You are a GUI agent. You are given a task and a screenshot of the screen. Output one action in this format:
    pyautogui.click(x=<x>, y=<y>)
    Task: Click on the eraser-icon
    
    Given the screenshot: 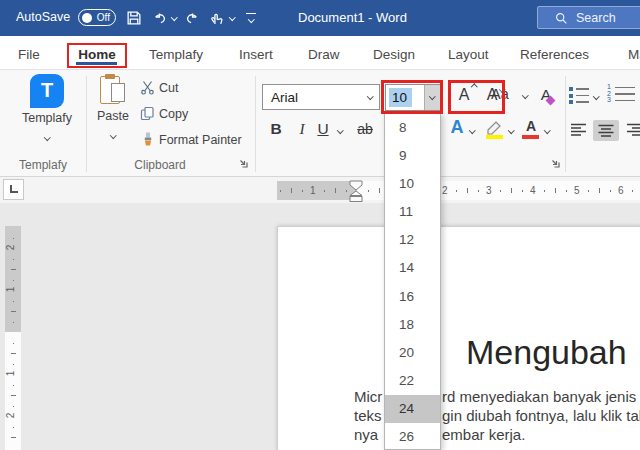 What is the action you would take?
    pyautogui.click(x=551, y=101)
    